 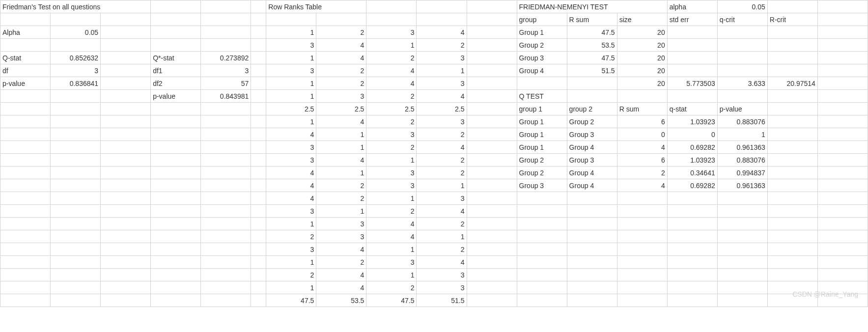 What do you see at coordinates (542, 160) in the screenshot?
I see `qtest-g1: Group 2` at bounding box center [542, 160].